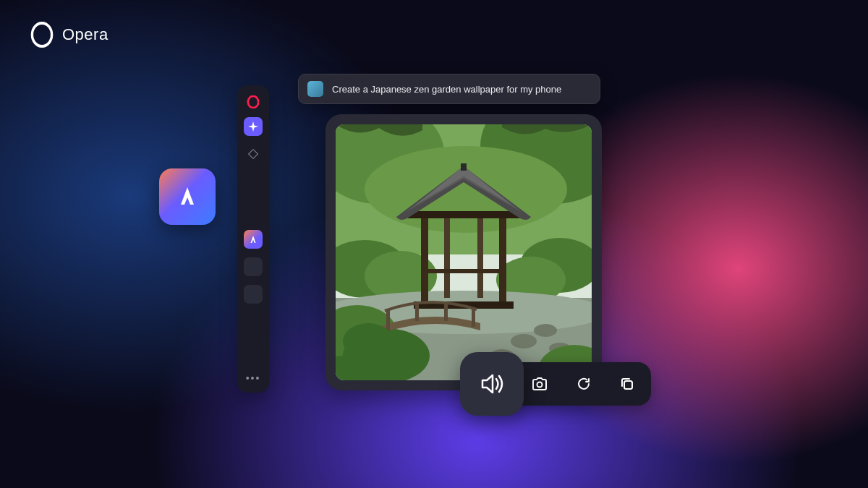  What do you see at coordinates (584, 384) in the screenshot?
I see `refresh-icon` at bounding box center [584, 384].